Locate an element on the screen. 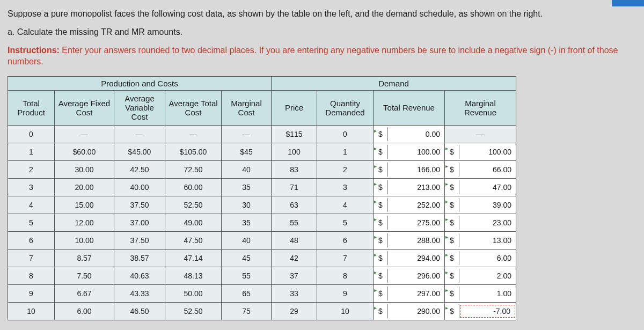 The width and height of the screenshot is (644, 330). total-revenue-input: ▸$288.00 is located at coordinates (409, 240).